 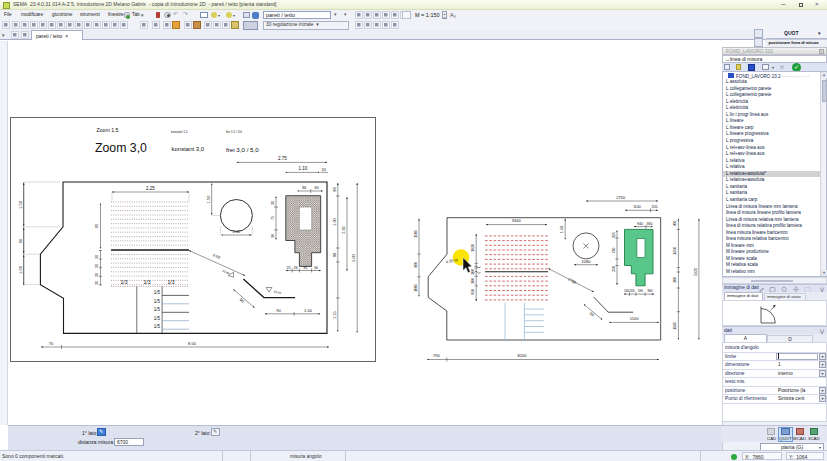 What do you see at coordinates (517, 220) in the screenshot?
I see `svg-text: 3340` at bounding box center [517, 220].